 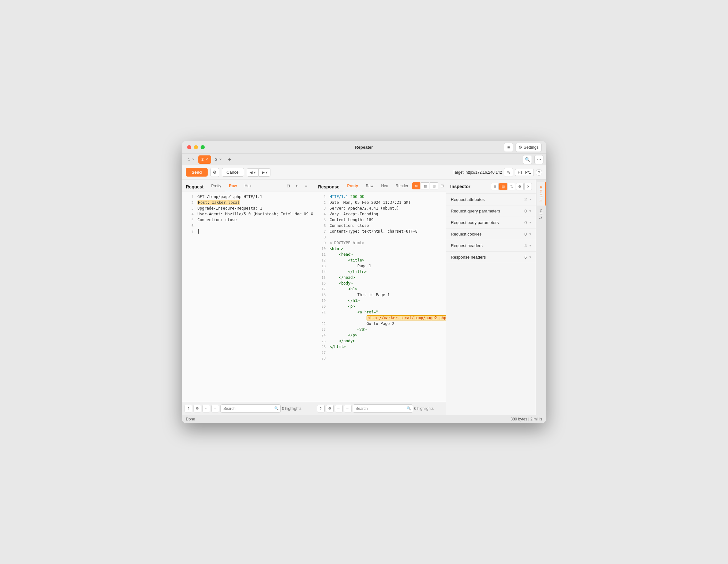 What do you see at coordinates (205, 159) in the screenshot?
I see `tab-2: 2 ✕` at bounding box center [205, 159].